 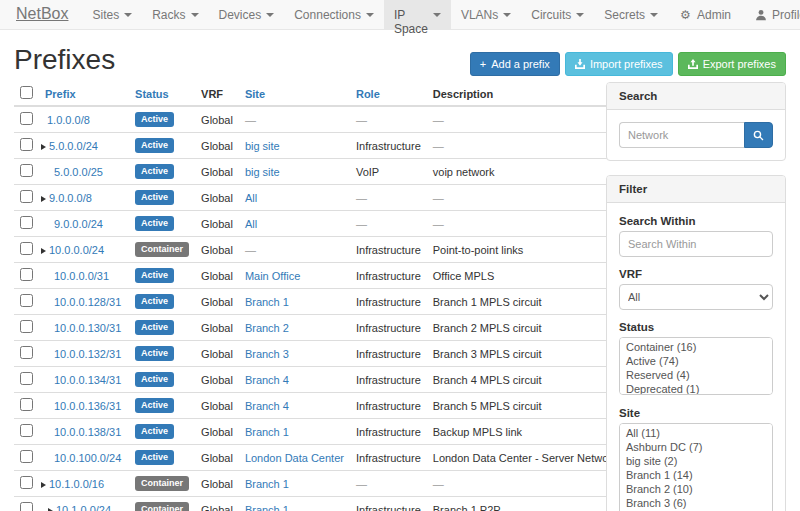 I want to click on select-all-checkbox, so click(x=26, y=92).